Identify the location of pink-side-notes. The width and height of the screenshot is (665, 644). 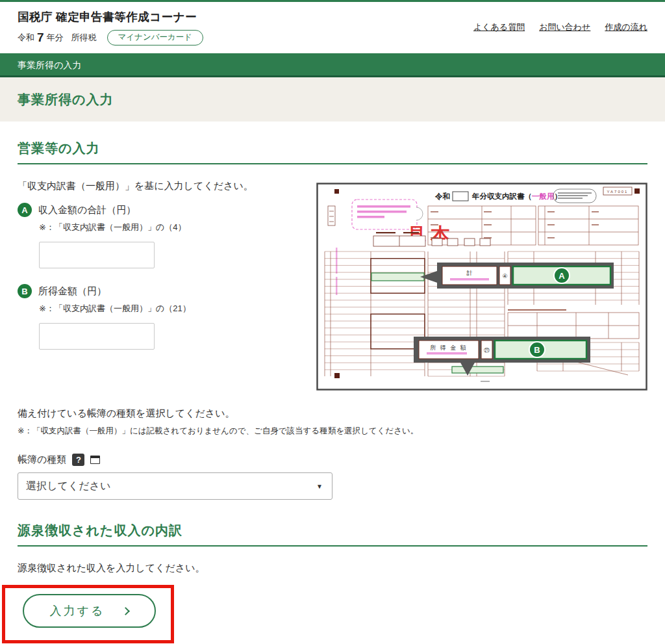
(336, 272).